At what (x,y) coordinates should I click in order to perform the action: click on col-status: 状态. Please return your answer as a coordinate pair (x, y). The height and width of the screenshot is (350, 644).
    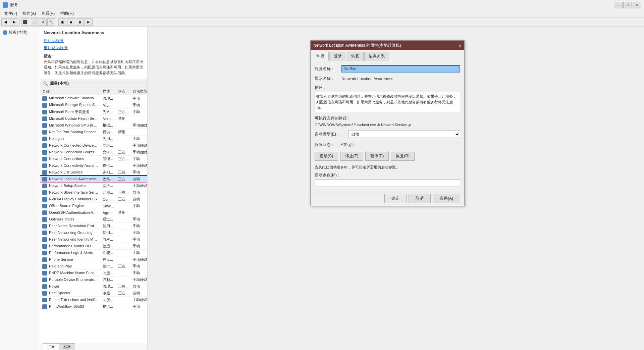
    Looking at the image, I should click on (123, 92).